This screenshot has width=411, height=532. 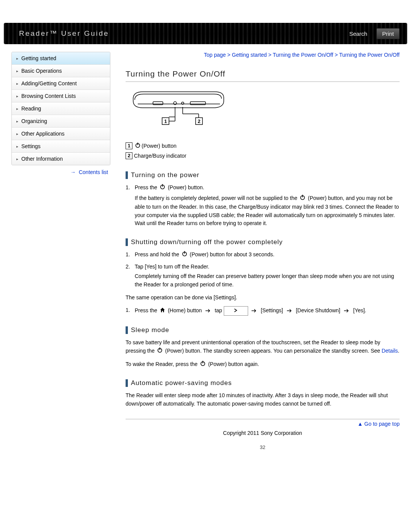 What do you see at coordinates (263, 311) in the screenshot?
I see `step-item: 1. Press the (Home) button tap [Settings…` at bounding box center [263, 311].